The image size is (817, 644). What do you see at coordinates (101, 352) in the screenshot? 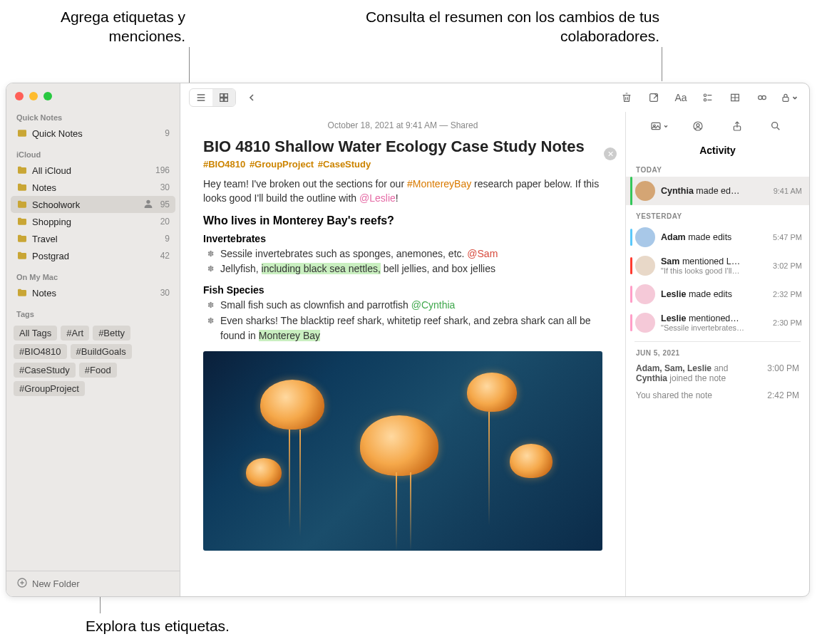
I see `tag-chip: #BuildGoals` at bounding box center [101, 352].